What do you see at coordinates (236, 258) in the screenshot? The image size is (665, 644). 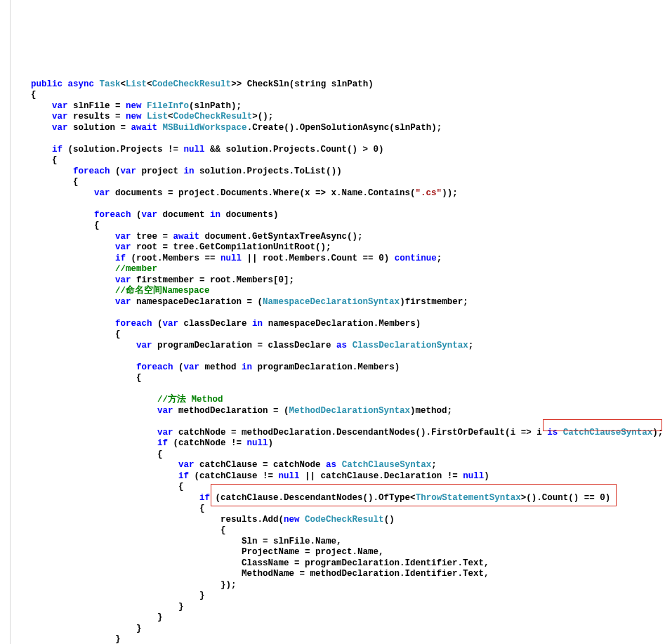 I see `code-line: if (root.Members == null || root.Members…` at bounding box center [236, 258].